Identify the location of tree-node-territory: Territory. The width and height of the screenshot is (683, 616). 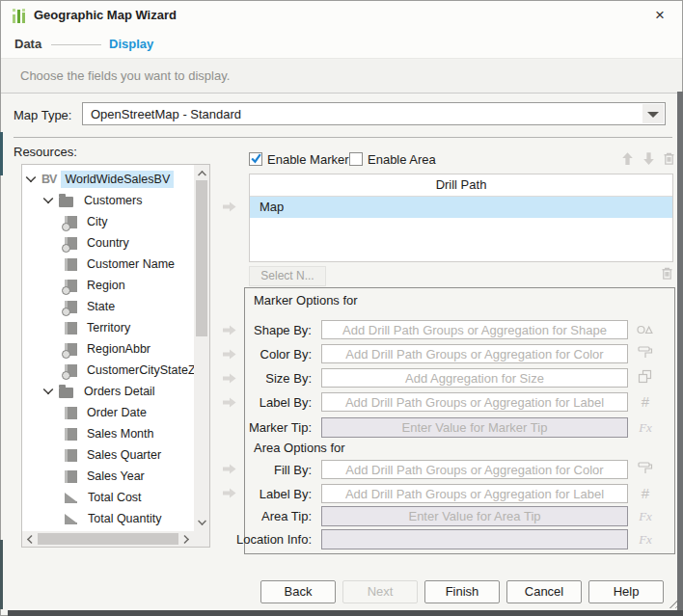
(108, 328).